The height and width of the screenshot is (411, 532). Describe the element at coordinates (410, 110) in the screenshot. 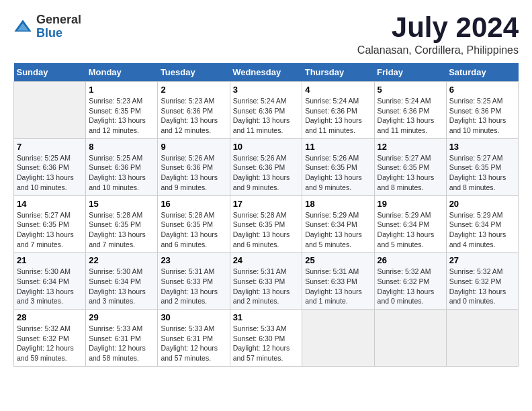

I see `calendar-cell: 5Sunrise: 5:24 AMSunset: 6:36 PMDaylight…` at that location.